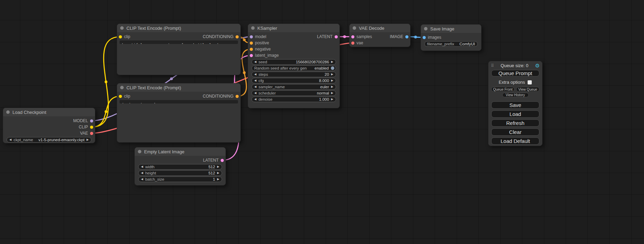 The image size is (644, 244). What do you see at coordinates (91, 121) in the screenshot?
I see `output-port-model` at bounding box center [91, 121].